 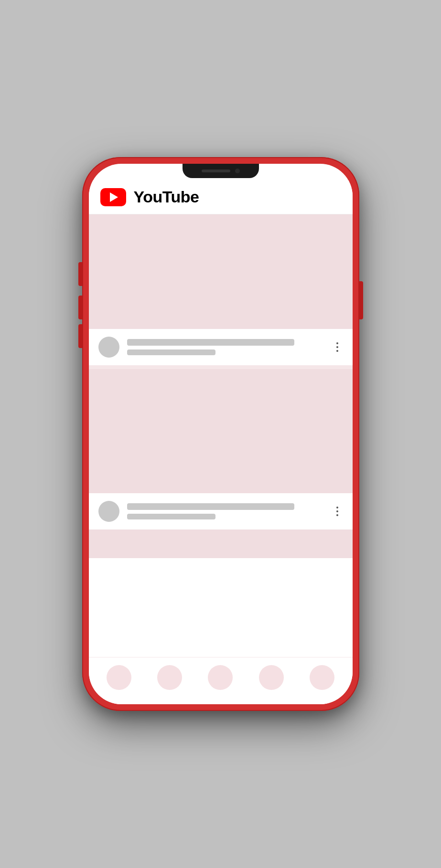 I want to click on nav-explore-icon, so click(x=170, y=677).